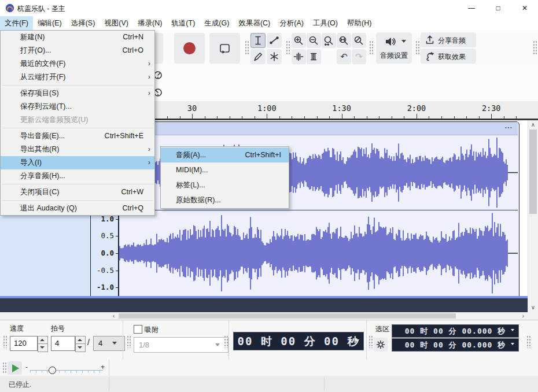  What do you see at coordinates (292, 23) in the screenshot?
I see `menubar-item-9: 分析(A)` at bounding box center [292, 23].